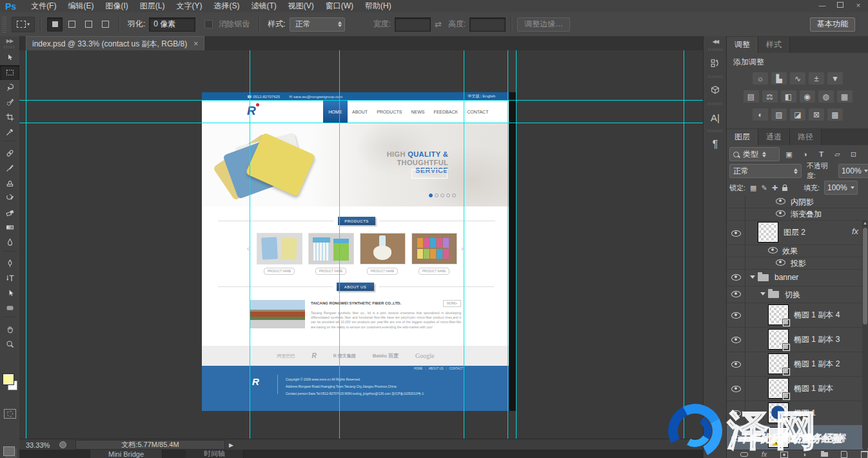 This screenshot has width=868, height=458. I want to click on adjustment-layer-icon: ◑, so click(804, 454).